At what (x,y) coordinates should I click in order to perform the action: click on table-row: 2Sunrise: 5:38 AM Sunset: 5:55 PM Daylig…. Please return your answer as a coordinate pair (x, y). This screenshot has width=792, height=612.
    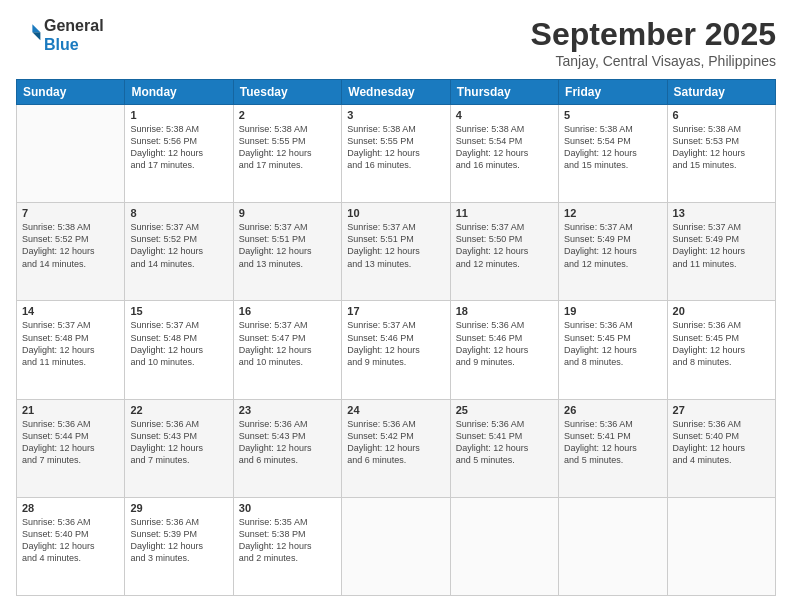
    Looking at the image, I should click on (287, 154).